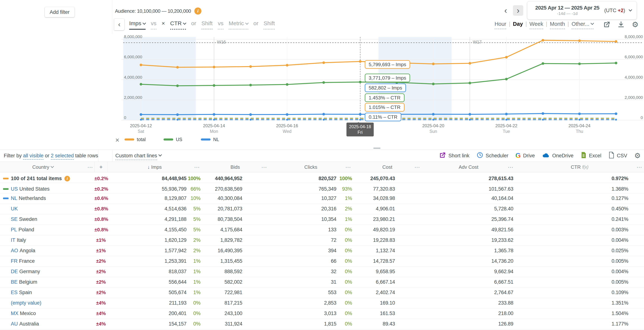  Describe the element at coordinates (43, 313) in the screenshot. I see `country-cell: MX Mexico` at that location.